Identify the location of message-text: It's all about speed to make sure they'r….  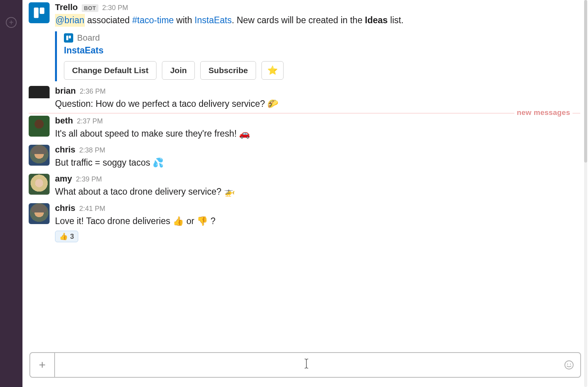
(318, 134).